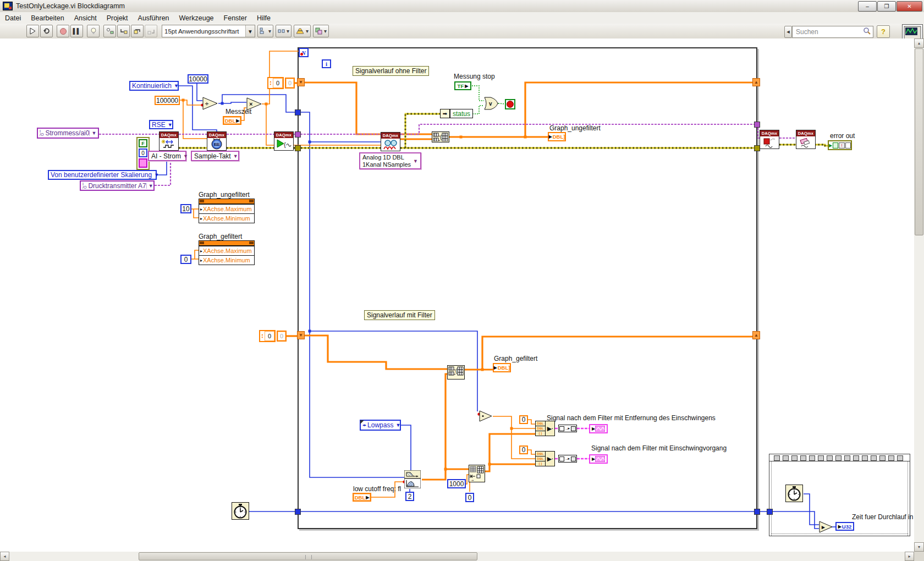 Image resolution: width=924 pixels, height=561 pixels. What do you see at coordinates (235, 18) in the screenshot?
I see `menu-item-fenster: Fenster` at bounding box center [235, 18].